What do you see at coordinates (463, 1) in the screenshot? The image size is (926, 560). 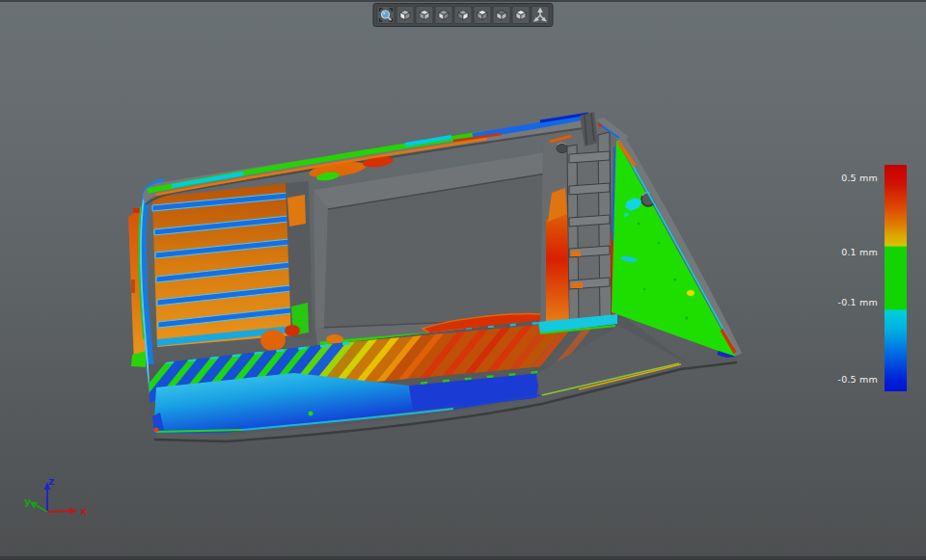 I see `viewport-top-border` at bounding box center [463, 1].